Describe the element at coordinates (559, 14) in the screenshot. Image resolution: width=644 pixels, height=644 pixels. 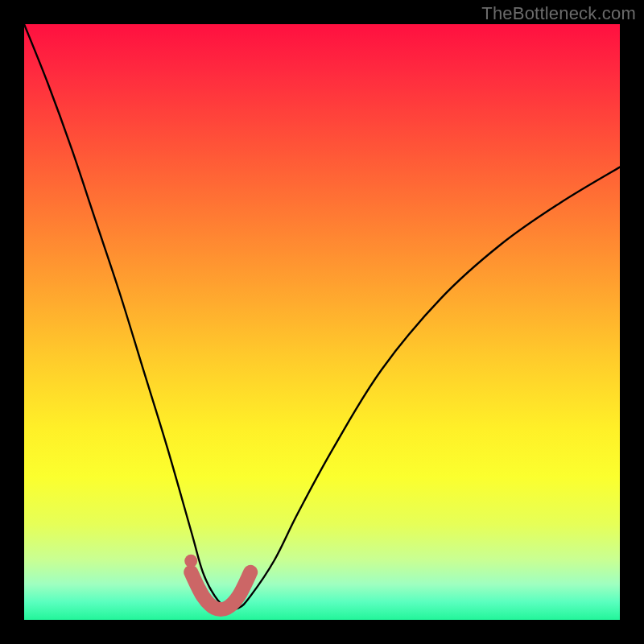
I see `watermark-text: TheBottleneck.com` at that location.